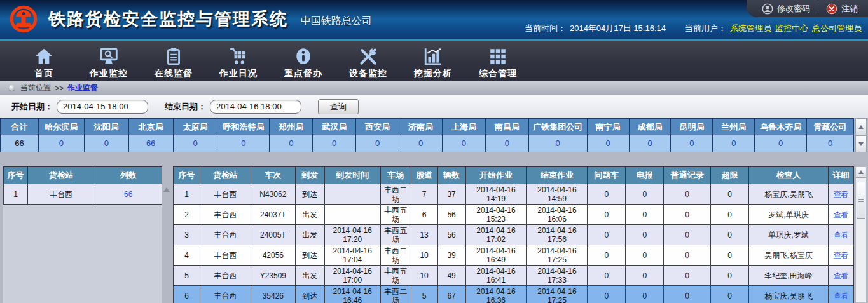 This screenshot has height=303, width=868. What do you see at coordinates (618, 29) in the screenshot?
I see `current-time-value: 2014年04月17日 15:16:14` at bounding box center [618, 29].